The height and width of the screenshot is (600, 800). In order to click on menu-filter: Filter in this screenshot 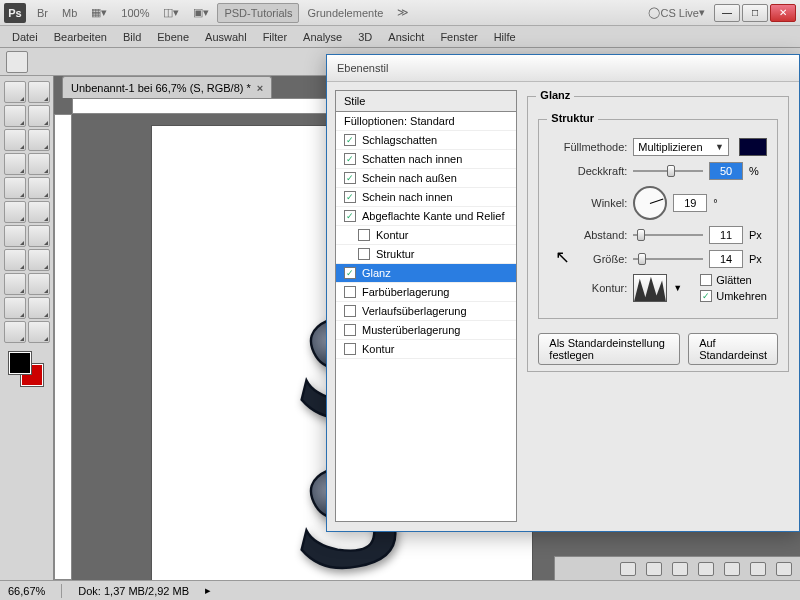, I will do `click(275, 37)`.